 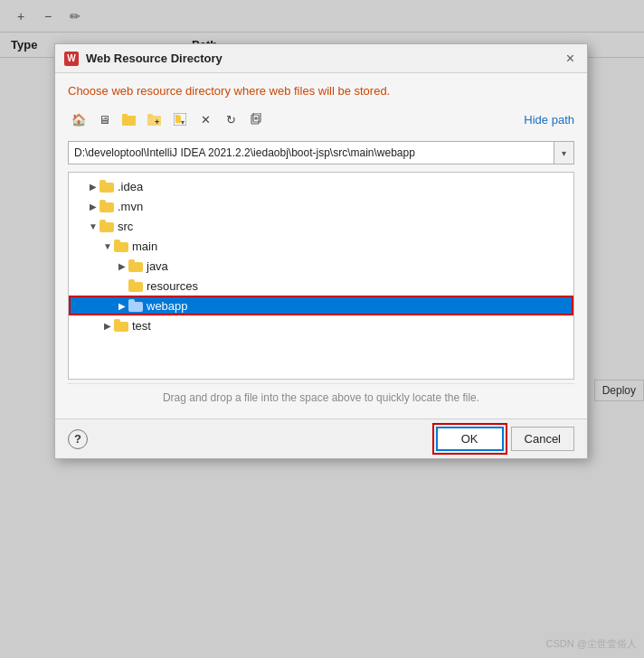 I want to click on path-input-row: ▾, so click(x=321, y=153).